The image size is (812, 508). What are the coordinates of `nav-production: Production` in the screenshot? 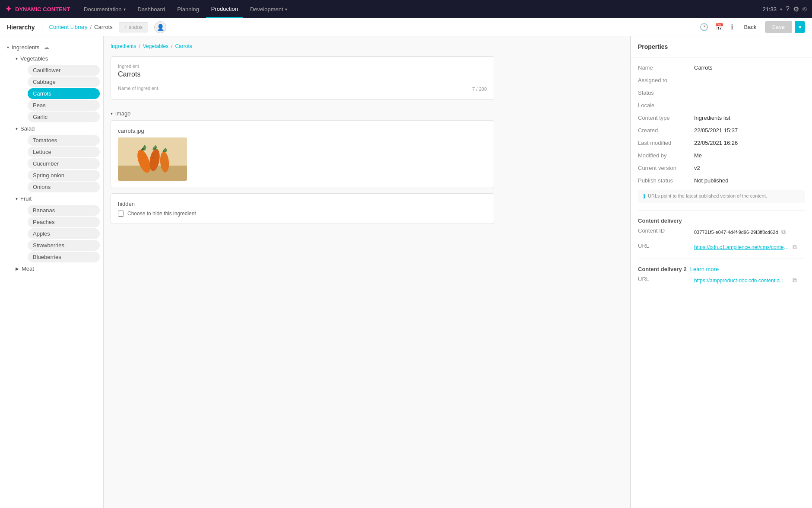 It's located at (225, 9).